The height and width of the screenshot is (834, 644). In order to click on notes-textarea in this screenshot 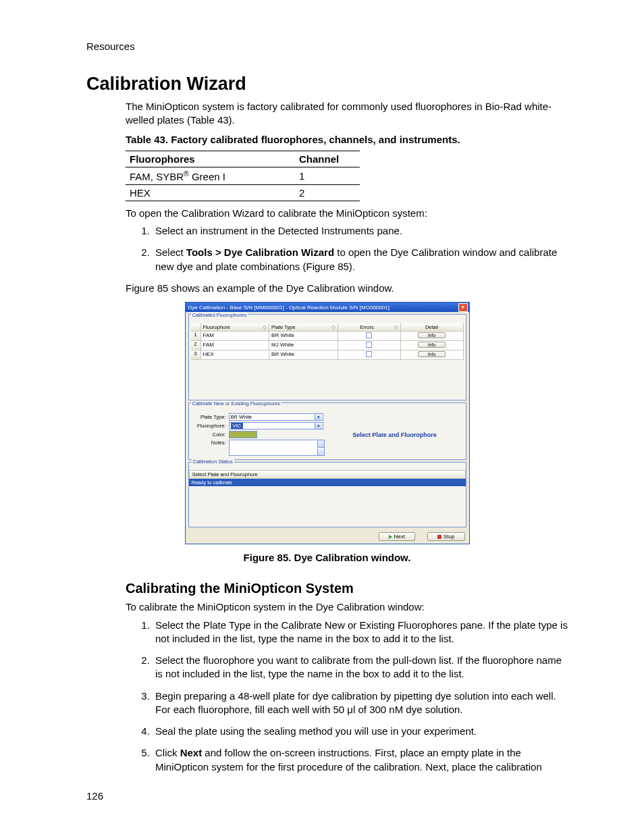, I will do `click(277, 448)`.